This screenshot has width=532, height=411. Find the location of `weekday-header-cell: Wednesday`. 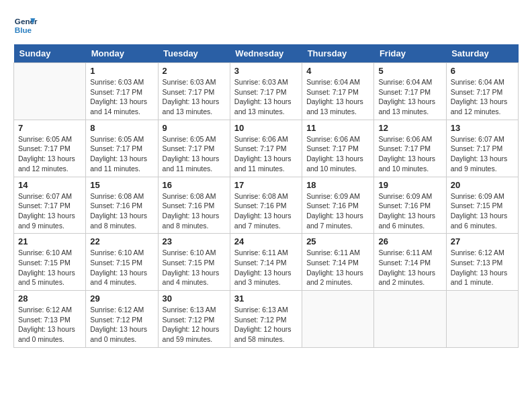

weekday-header-cell: Wednesday is located at coordinates (266, 54).